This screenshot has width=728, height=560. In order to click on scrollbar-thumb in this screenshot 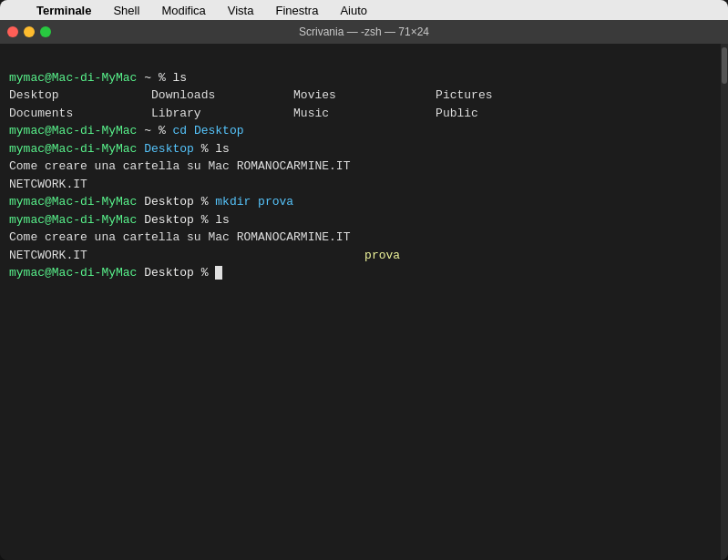, I will do `click(724, 66)`.